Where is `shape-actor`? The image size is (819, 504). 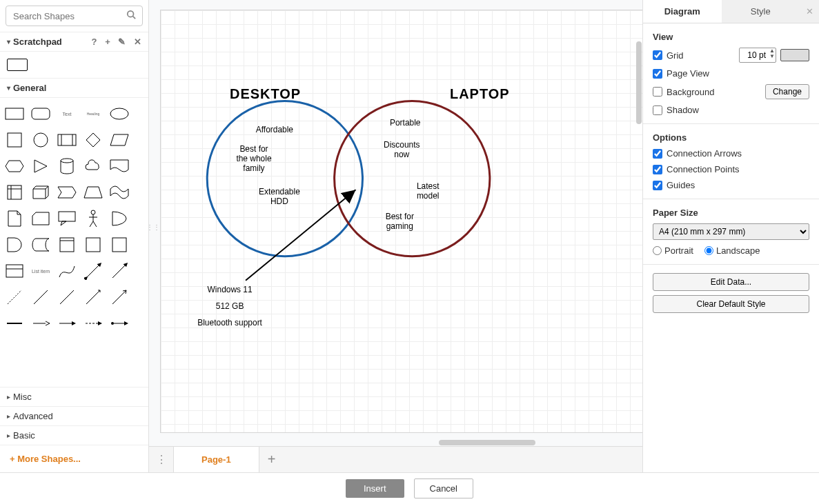 shape-actor is located at coordinates (93, 219).